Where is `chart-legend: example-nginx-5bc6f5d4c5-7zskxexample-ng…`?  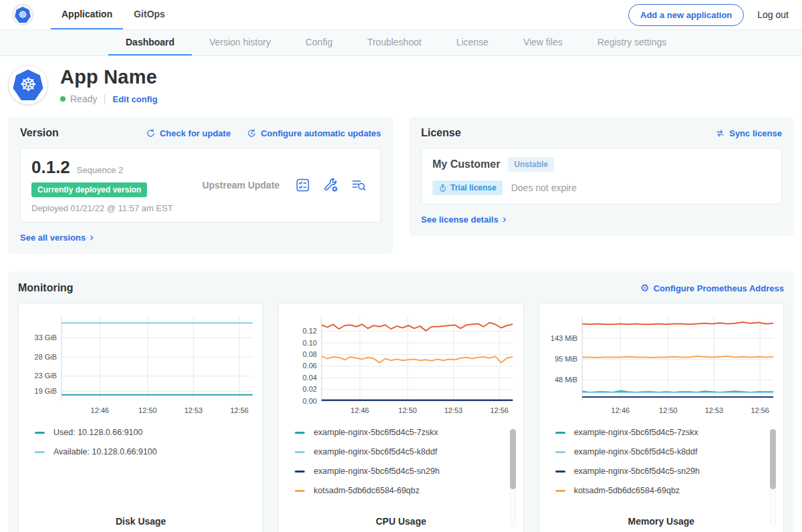
chart-legend: example-nginx-5bc6f5d4c5-7zskxexample-ng… is located at coordinates (662, 469).